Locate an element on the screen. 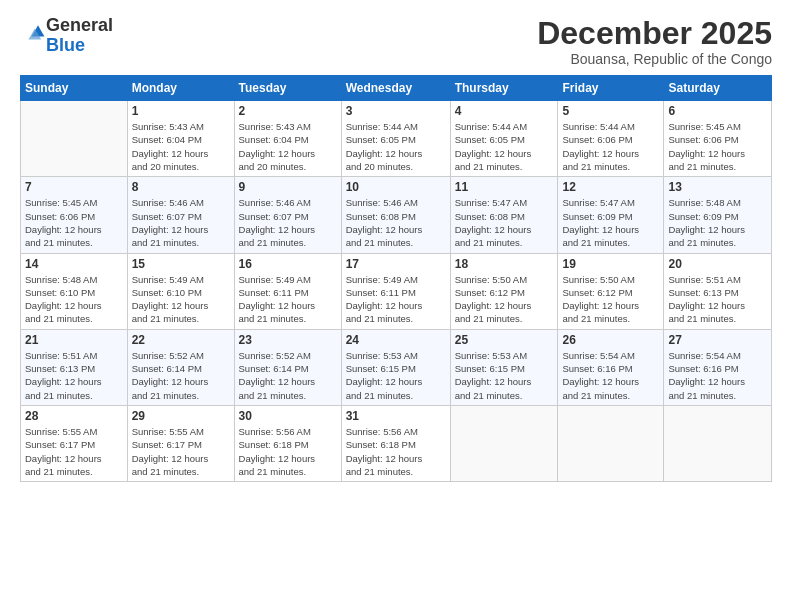 This screenshot has width=792, height=612. calendar-cell: 1Sunrise: 5:43 AM Sunset: 6:04 PM Daylig… is located at coordinates (180, 139).